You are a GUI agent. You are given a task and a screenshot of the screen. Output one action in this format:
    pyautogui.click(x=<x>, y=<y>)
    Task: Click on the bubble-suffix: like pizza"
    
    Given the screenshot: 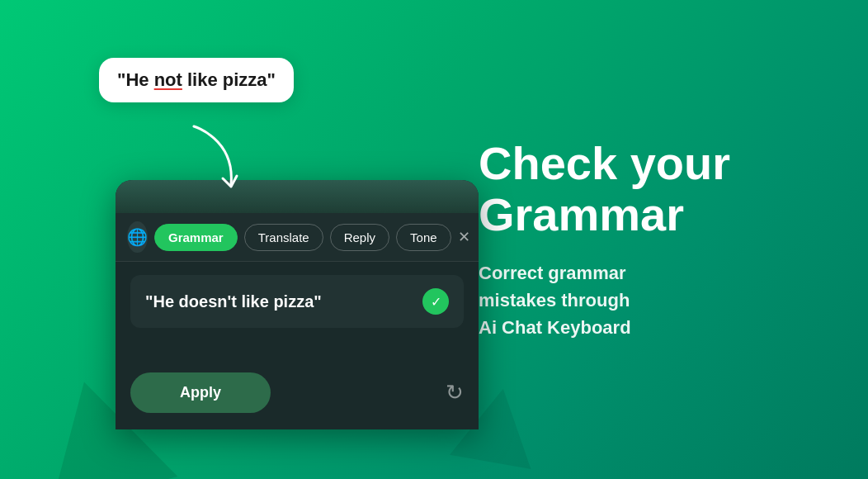 What is the action you would take?
    pyautogui.click(x=229, y=79)
    